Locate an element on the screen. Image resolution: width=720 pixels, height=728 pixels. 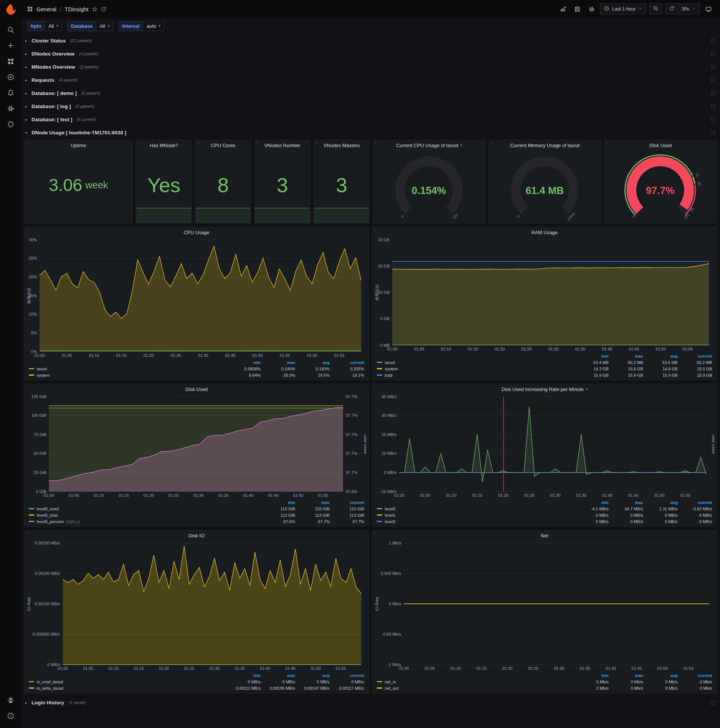
svg-text: 5% is located at coordinates (34, 333).